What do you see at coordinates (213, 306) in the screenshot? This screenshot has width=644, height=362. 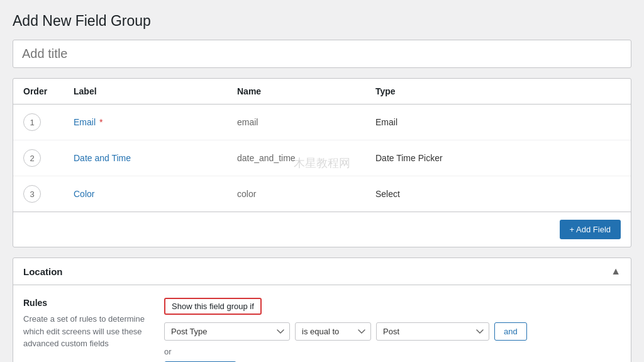 I see `show-if-label: Show this field group if` at bounding box center [213, 306].